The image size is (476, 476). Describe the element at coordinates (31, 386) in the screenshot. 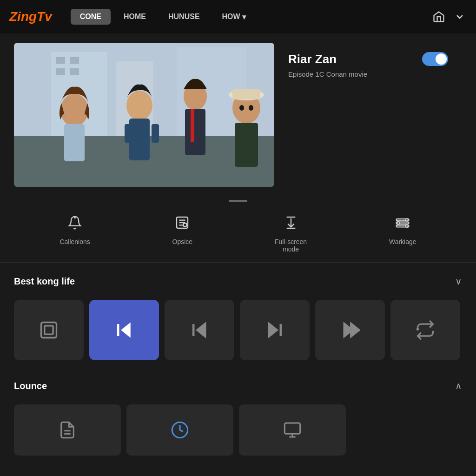

I see `lounce-title: Lounce` at that location.